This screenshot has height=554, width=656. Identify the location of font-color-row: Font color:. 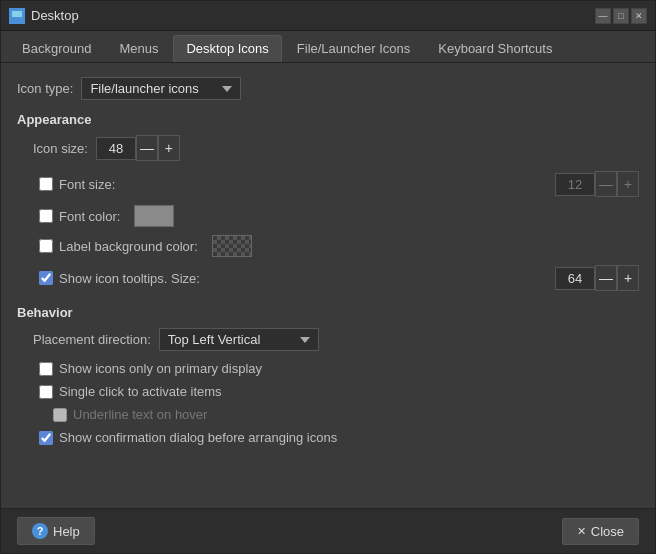
(339, 216).